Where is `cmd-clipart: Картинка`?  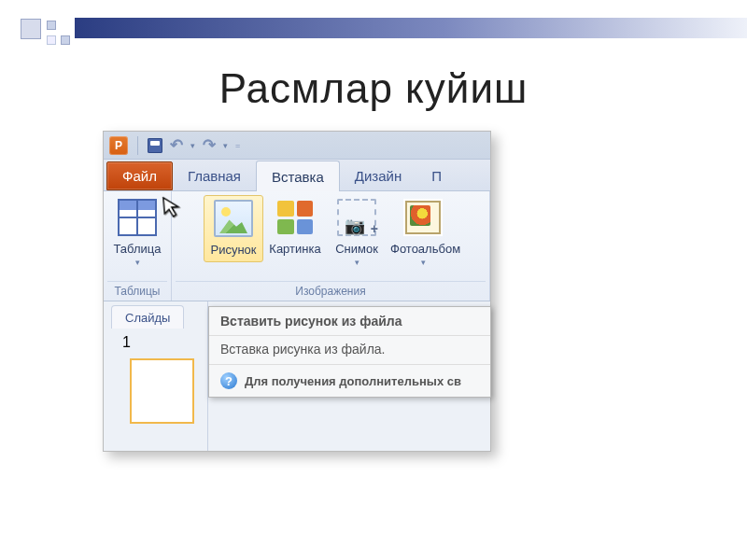 cmd-clipart: Картинка is located at coordinates (295, 228).